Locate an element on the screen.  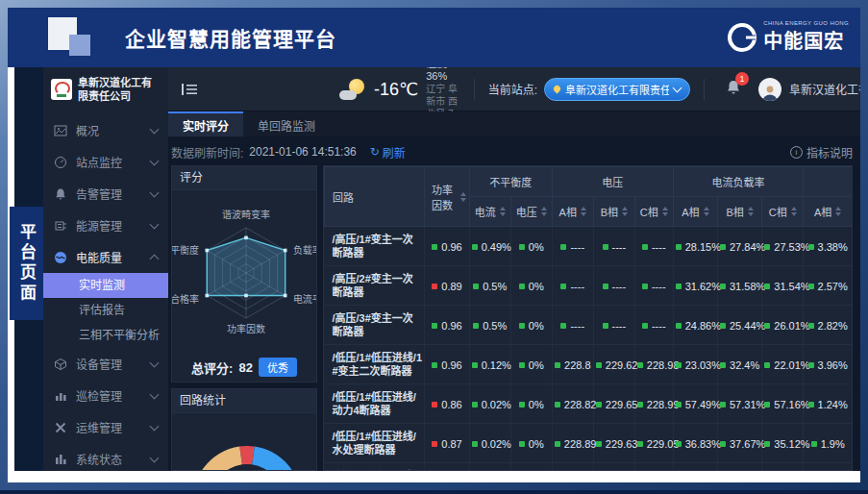
device-icon is located at coordinates (61, 364).